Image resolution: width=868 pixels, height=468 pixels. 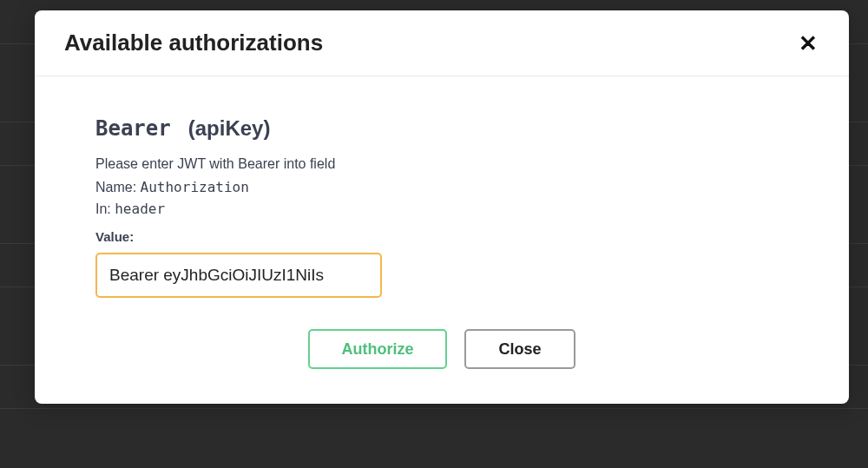 I want to click on close-icon: ✕, so click(x=808, y=43).